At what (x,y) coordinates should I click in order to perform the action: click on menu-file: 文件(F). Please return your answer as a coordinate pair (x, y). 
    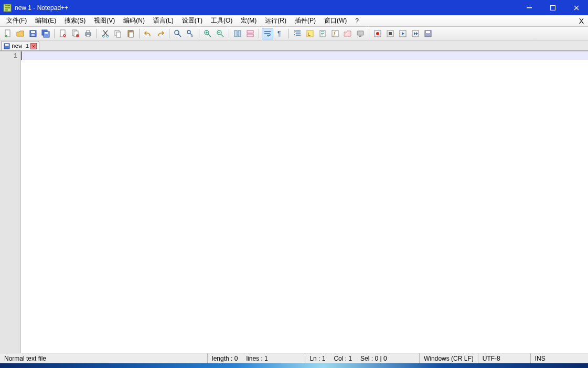
    Looking at the image, I should click on (17, 21).